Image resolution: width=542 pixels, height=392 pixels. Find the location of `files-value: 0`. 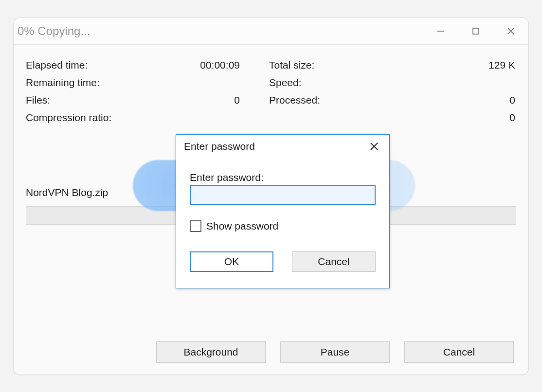

files-value: 0 is located at coordinates (203, 100).